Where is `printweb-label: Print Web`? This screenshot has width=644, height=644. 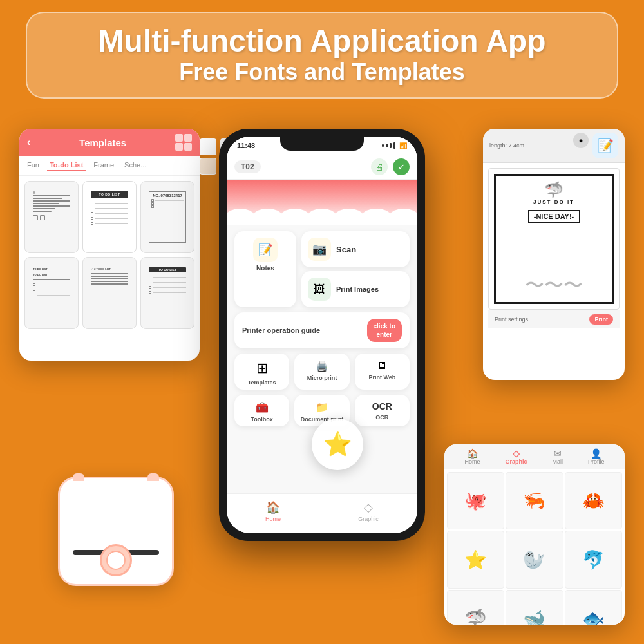 printweb-label: Print Web is located at coordinates (383, 377).